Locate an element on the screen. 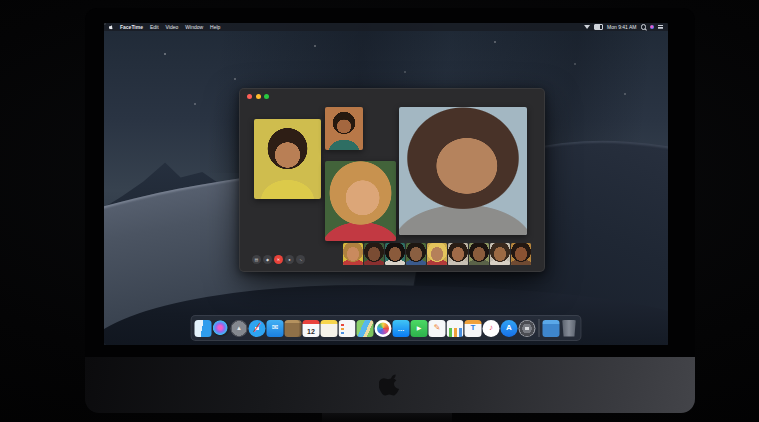  imac-chin is located at coordinates (390, 385).